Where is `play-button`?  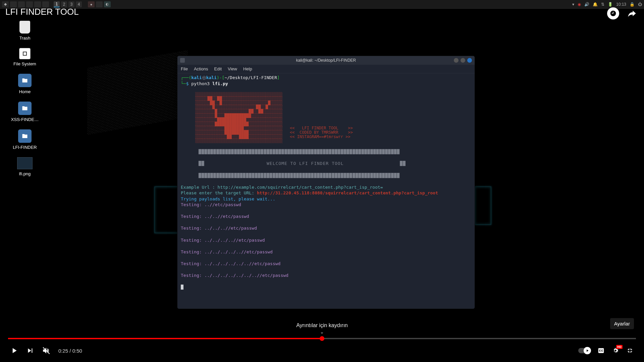
play-button is located at coordinates (14, 351).